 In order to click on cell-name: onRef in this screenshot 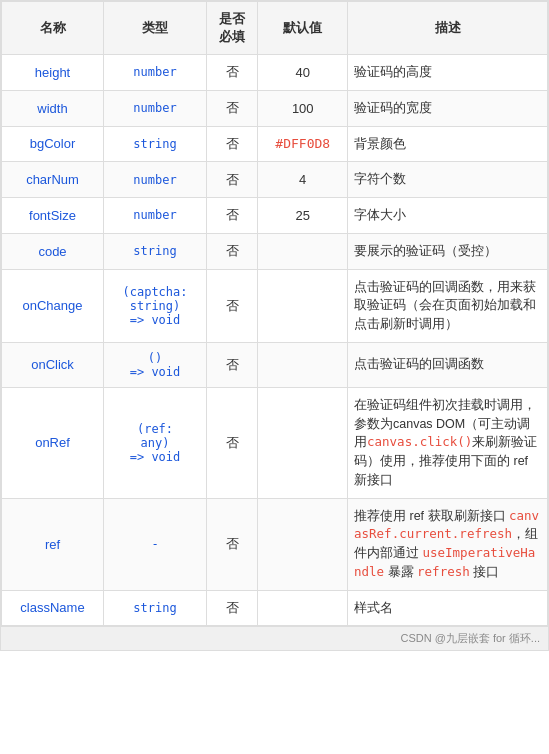, I will do `click(53, 442)`.